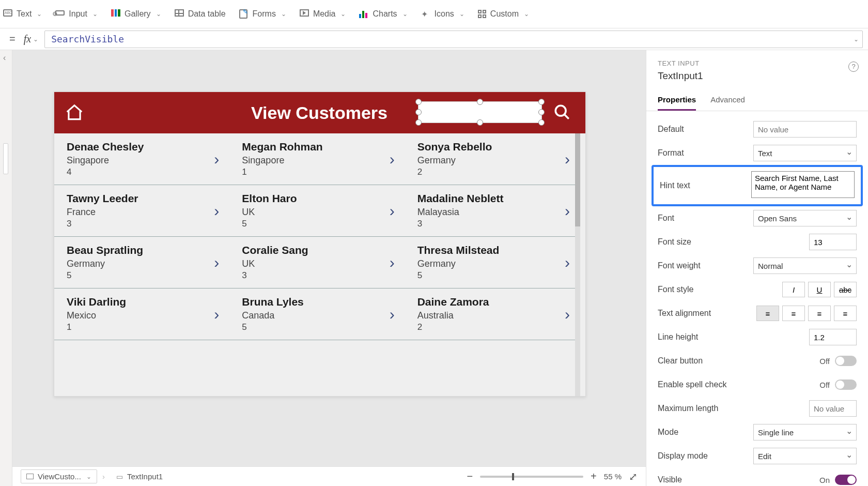 The image size is (868, 486). Describe the element at coordinates (493, 314) in the screenshot. I see `gallery-item: Daine Zamora Australia 2 ›` at that location.